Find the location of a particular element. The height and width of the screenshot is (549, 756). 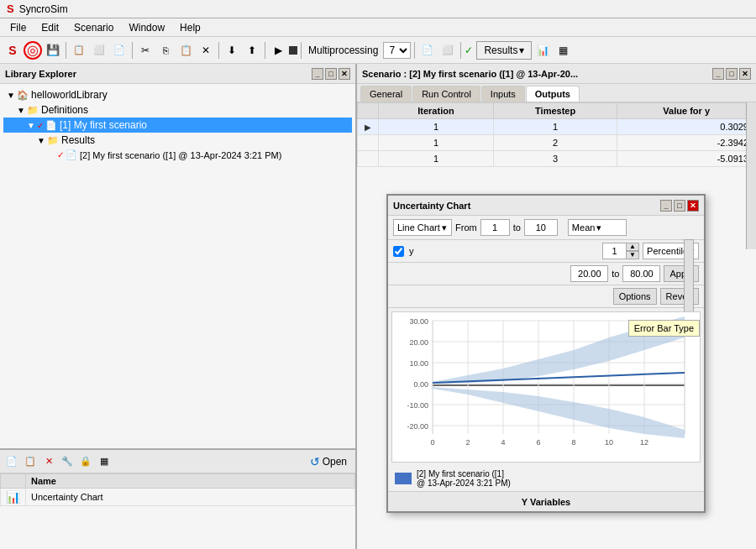

close-lib-btn: 📄 is located at coordinates (119, 50).